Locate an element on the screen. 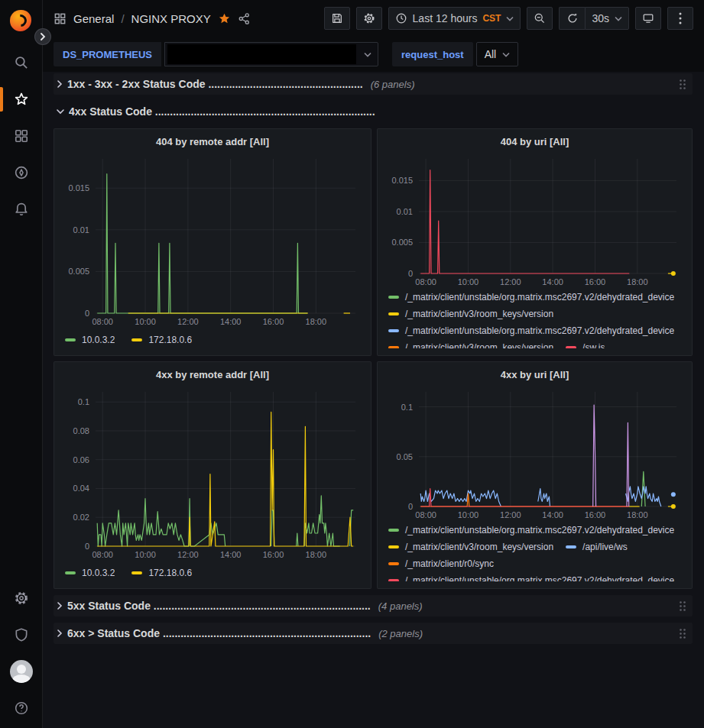 This screenshot has height=728, width=704. sidebar-item-explore is located at coordinates (21, 173).